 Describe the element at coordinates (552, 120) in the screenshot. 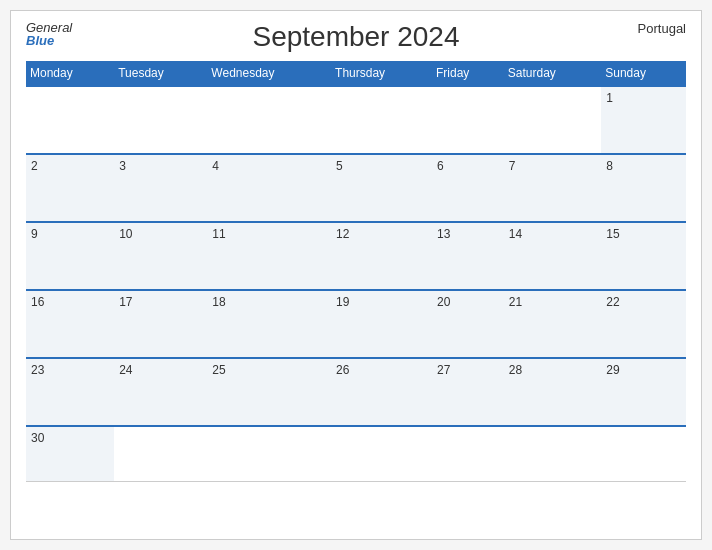

I see `cell-w1-sat` at that location.